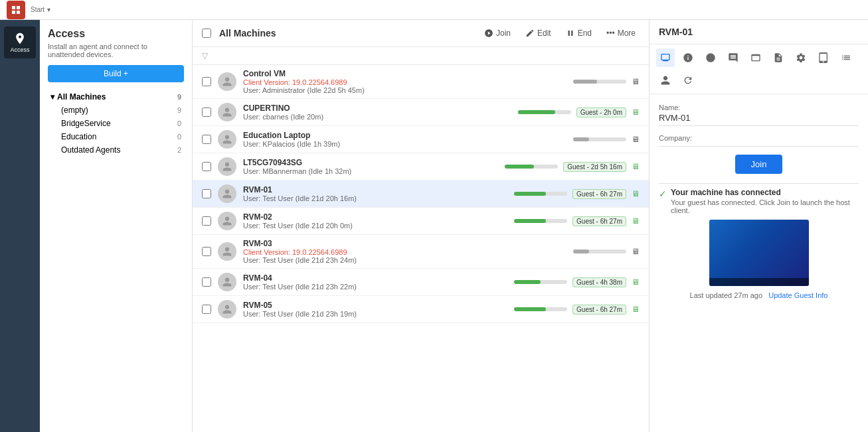  Describe the element at coordinates (375, 278) in the screenshot. I see `machine-name: RVM-04` at that location.